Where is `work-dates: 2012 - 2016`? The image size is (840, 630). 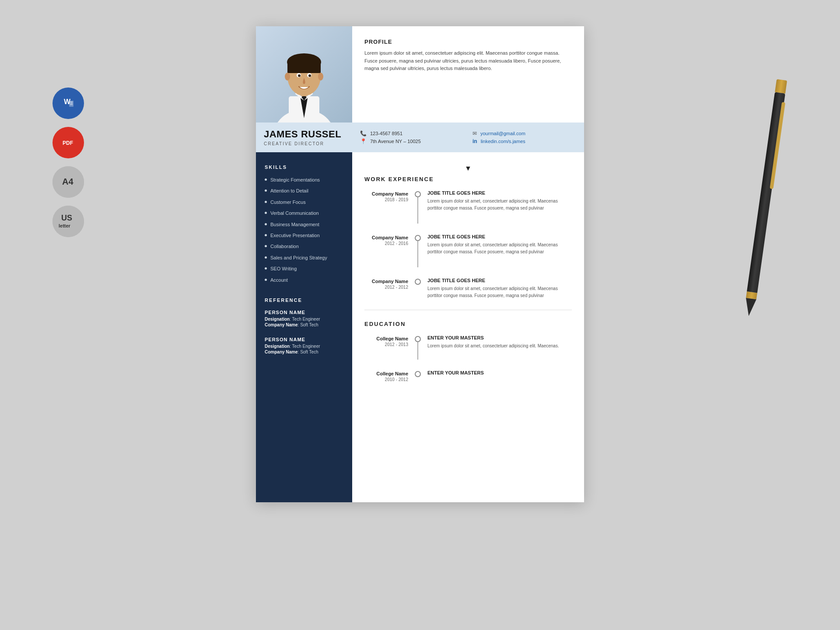
work-dates: 2012 - 2016 is located at coordinates (386, 243).